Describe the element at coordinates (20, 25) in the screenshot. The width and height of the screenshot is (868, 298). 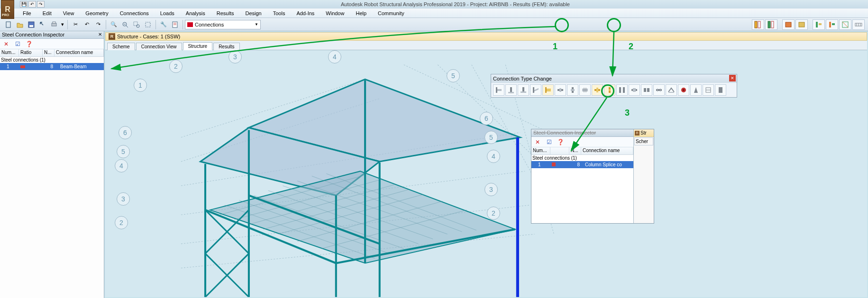
I see `open-icon` at that location.